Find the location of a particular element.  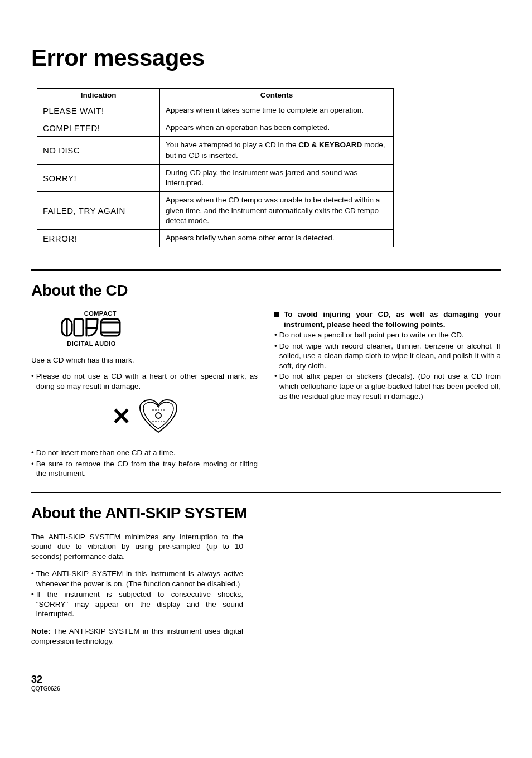

anti-skip-column: The ANTI-SKIP SYSTEM minimizes any inter… is located at coordinates (137, 589).